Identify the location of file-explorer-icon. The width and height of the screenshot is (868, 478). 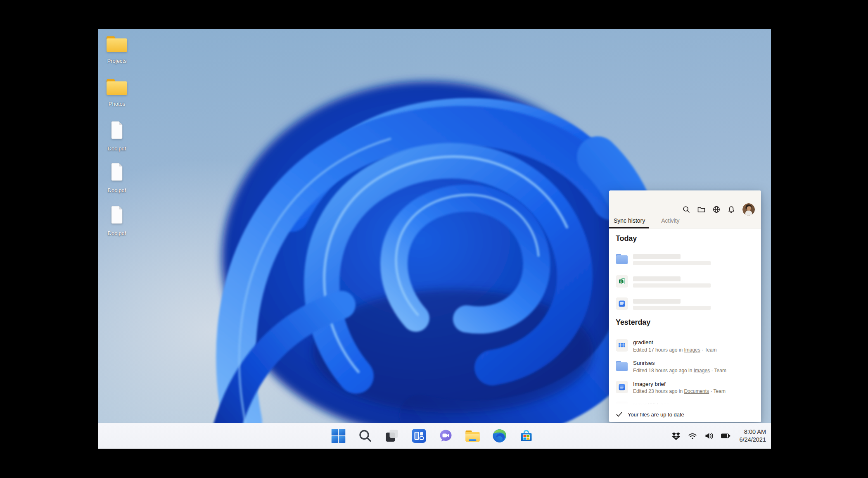
(473, 436).